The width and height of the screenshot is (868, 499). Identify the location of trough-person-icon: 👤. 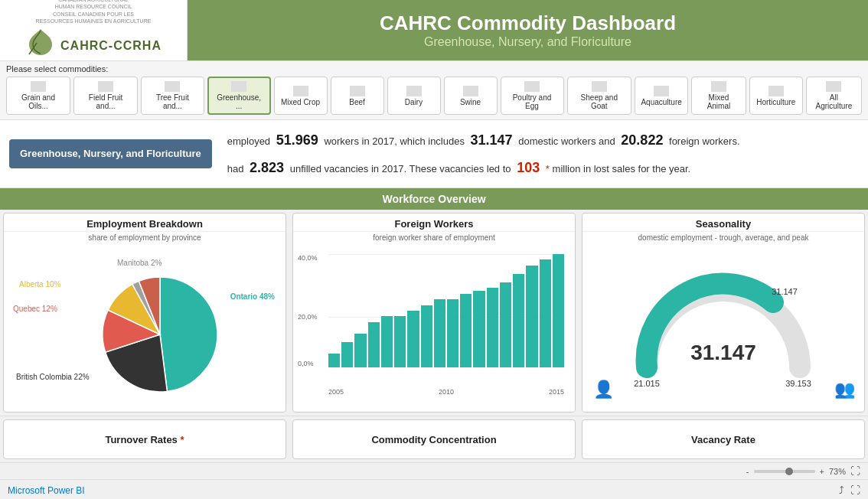
(603, 390).